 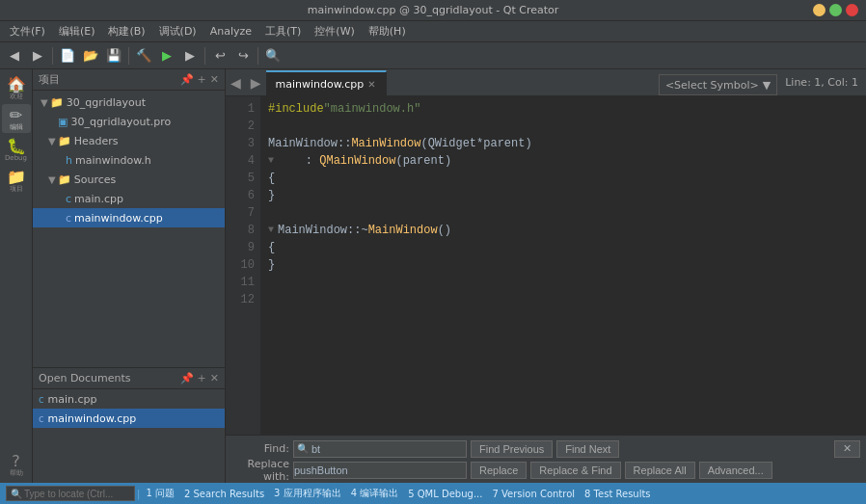 What do you see at coordinates (214, 378) in the screenshot?
I see `open-docs-close: ✕` at bounding box center [214, 378].